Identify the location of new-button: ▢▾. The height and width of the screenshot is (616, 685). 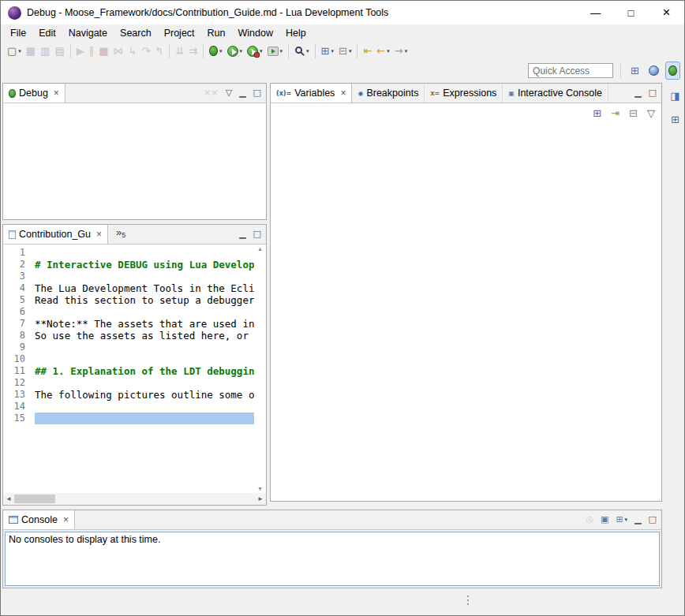
(14, 50).